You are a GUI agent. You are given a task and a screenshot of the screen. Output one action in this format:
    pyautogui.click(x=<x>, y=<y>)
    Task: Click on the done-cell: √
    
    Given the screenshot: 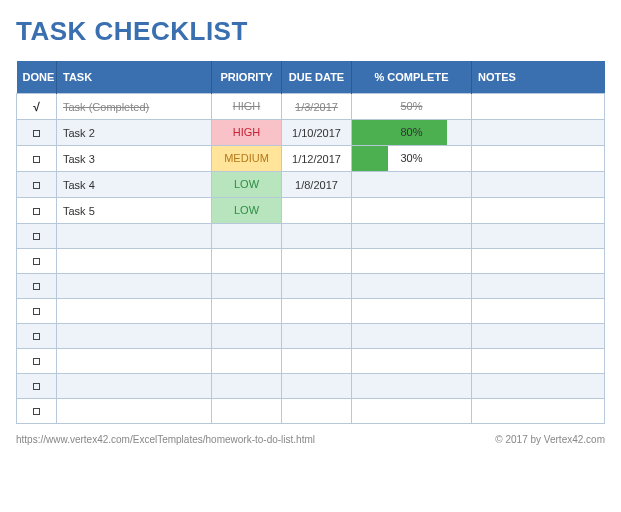 What is the action you would take?
    pyautogui.click(x=37, y=107)
    